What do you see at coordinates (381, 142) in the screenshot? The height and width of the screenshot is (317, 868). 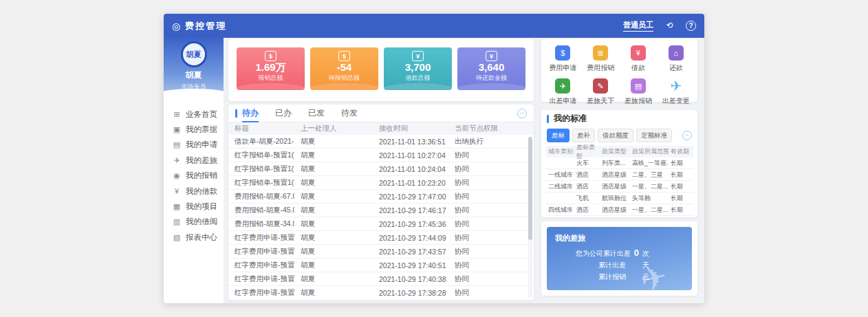 I see `table-row: 借款单-胡夏-2021-11-01 胡夏 2021-11-01 13:36:51…` at bounding box center [381, 142].